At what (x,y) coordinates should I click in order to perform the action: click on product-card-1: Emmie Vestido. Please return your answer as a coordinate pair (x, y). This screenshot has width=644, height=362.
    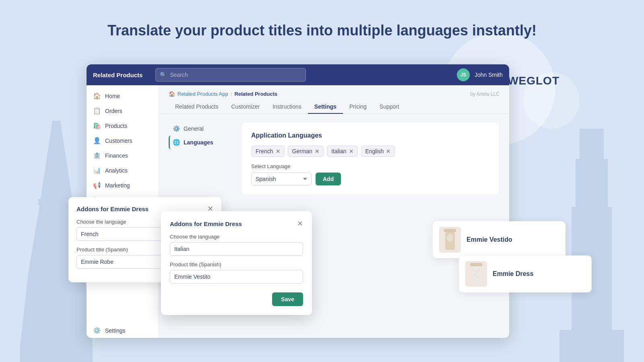
    Looking at the image, I should click on (499, 240).